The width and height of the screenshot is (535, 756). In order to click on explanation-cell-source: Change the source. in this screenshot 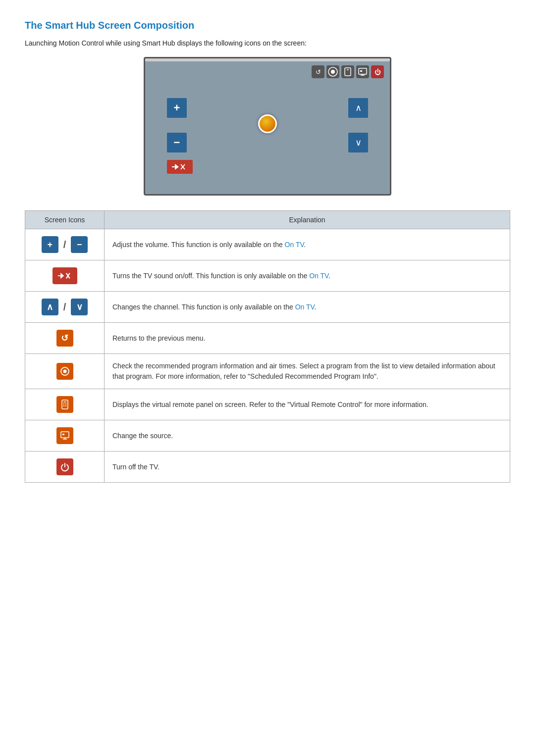, I will do `click(307, 436)`.